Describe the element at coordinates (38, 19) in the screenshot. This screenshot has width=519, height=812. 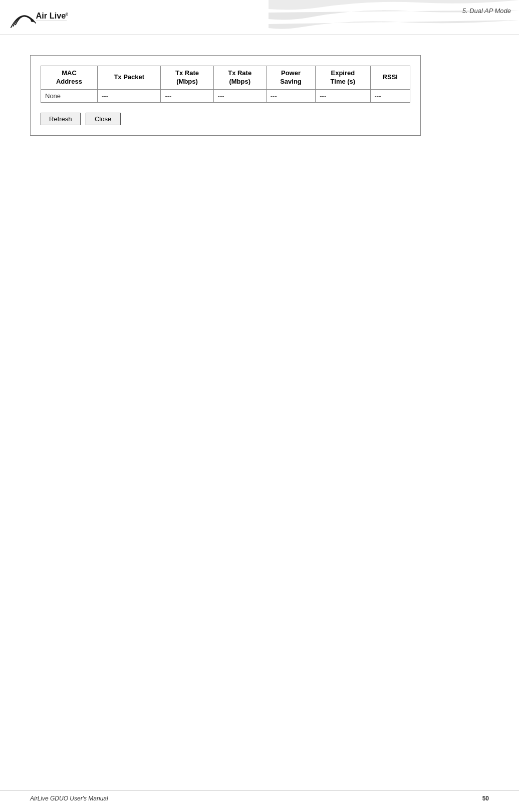
I see `airlive-logo: Air Live ®` at that location.